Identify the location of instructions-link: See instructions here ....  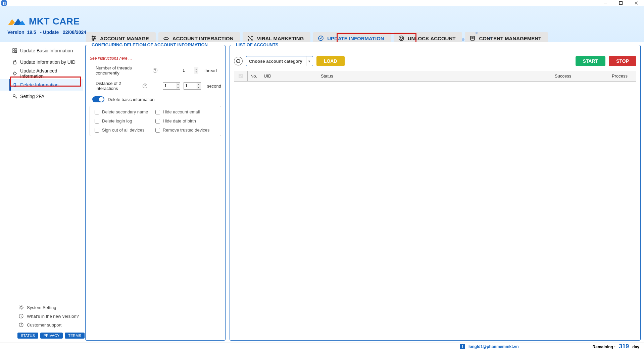
(155, 58).